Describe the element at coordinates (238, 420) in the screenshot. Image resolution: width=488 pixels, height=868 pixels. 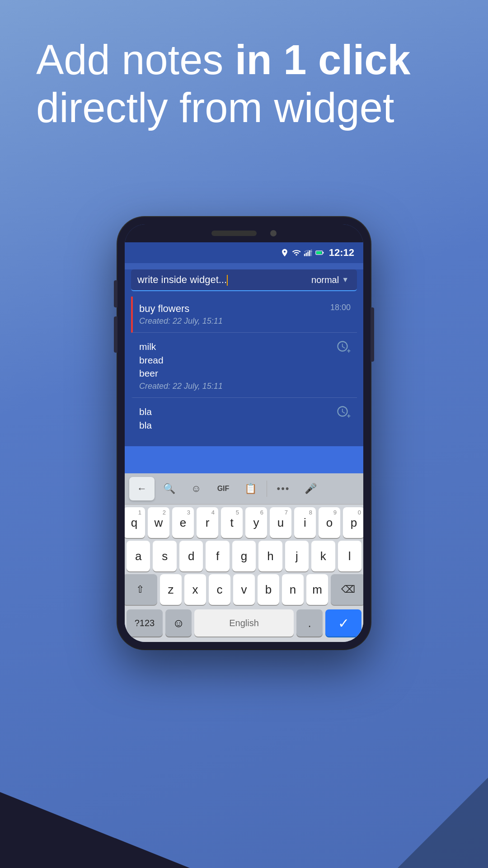
I see `note-content: blabla` at that location.